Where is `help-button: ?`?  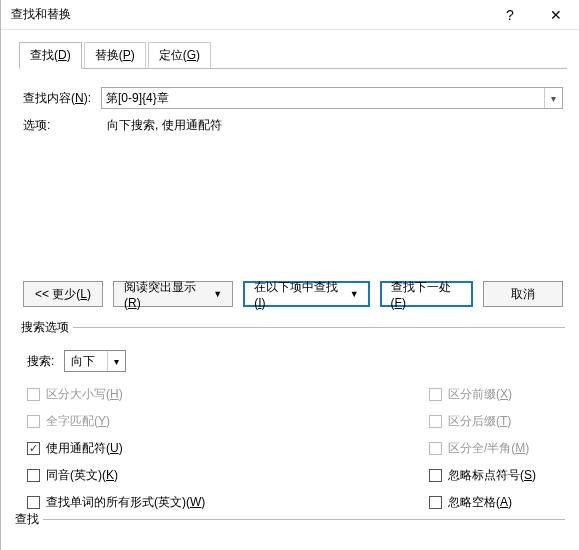 help-button: ? is located at coordinates (510, 15).